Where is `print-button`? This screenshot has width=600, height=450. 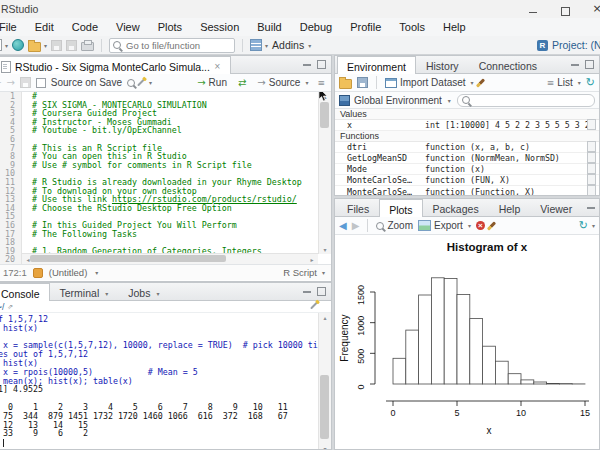 print-button is located at coordinates (88, 45).